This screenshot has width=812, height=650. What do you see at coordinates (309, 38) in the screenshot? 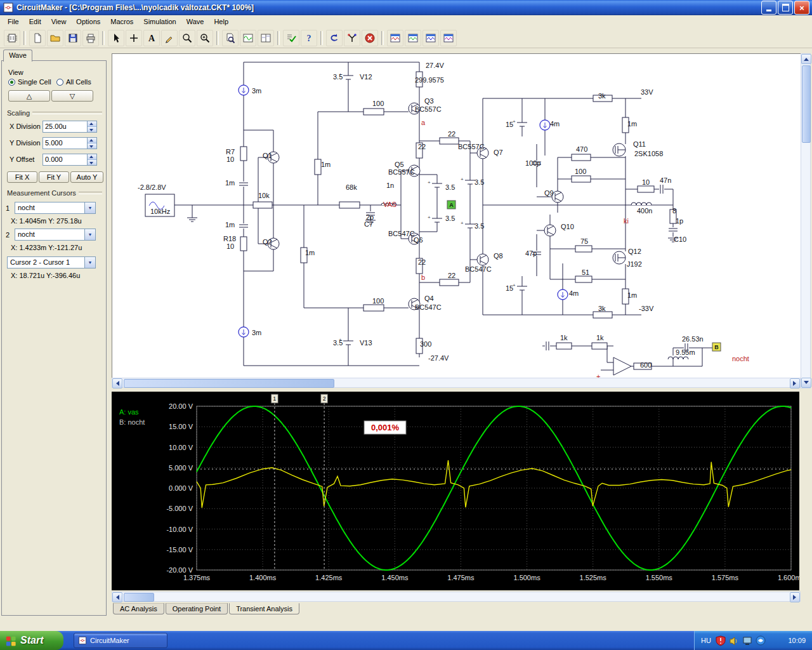
I see `help-button: ?` at bounding box center [309, 38].